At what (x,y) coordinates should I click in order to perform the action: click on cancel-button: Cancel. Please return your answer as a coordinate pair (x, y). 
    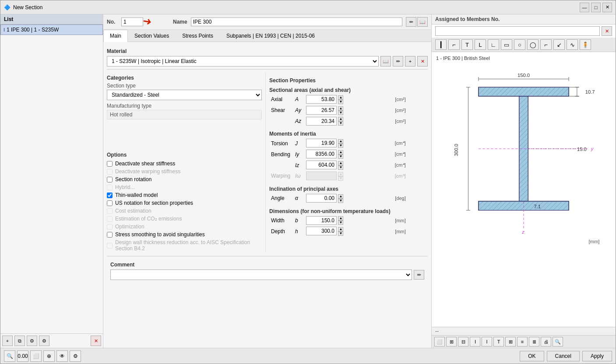
    Looking at the image, I should click on (563, 356).